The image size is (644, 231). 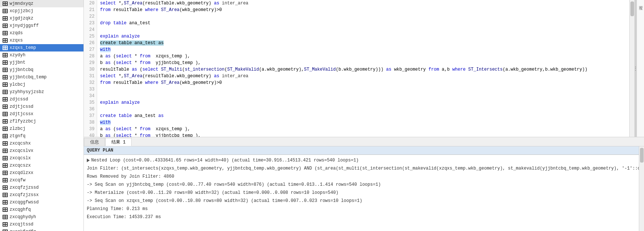 What do you see at coordinates (42, 92) in the screenshot?
I see `sidebar-item-yzyhhysyjzsbz: yzyhhysyjzsbz` at bounding box center [42, 92].